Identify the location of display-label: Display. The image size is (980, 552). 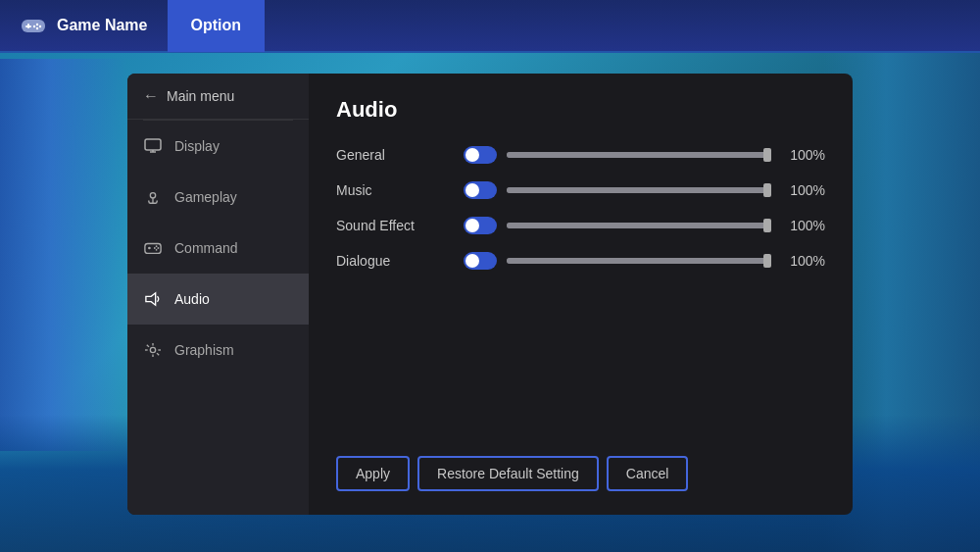
(197, 146).